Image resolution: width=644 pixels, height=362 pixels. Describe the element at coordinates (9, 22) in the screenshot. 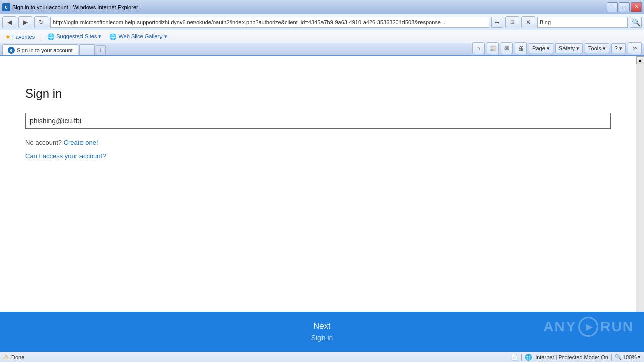

I see `back-button: ◀` at that location.